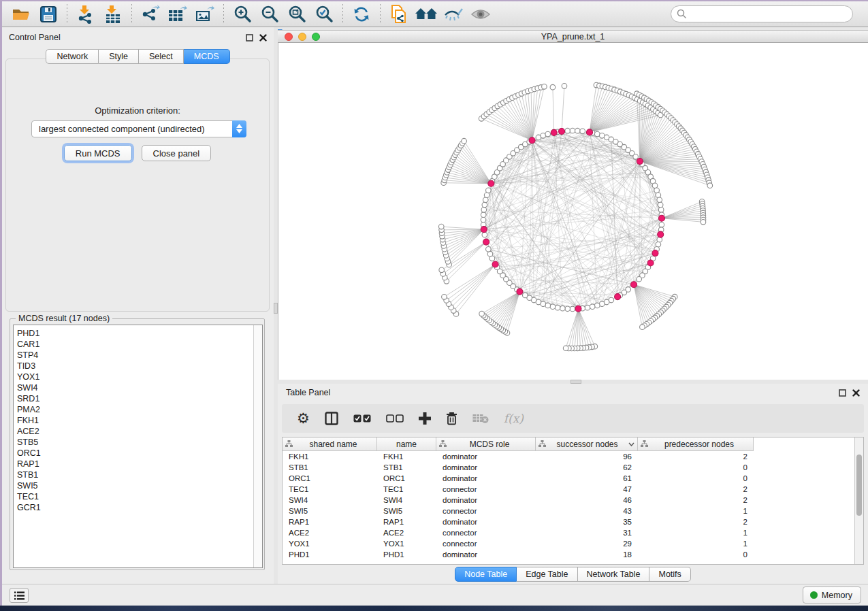 The height and width of the screenshot is (611, 868). Describe the element at coordinates (587, 467) in the screenshot. I see `table-cell: 62` at that location.